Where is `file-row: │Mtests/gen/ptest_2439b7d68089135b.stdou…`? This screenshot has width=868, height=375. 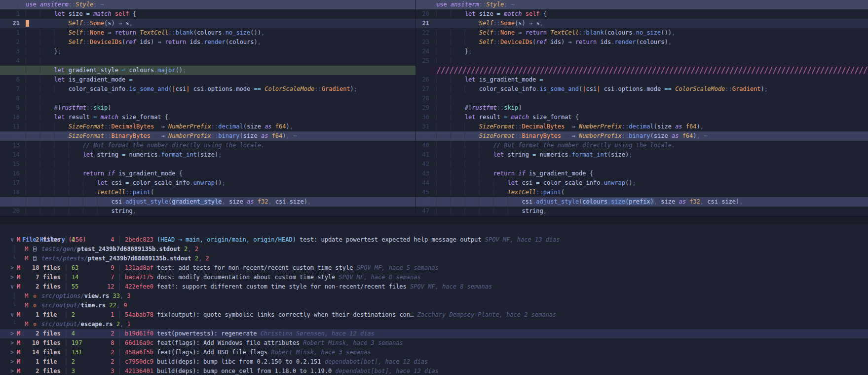 file-row: │Mtests/gen/ptest_2439b7d68089135b.stdou… is located at coordinates (434, 249).